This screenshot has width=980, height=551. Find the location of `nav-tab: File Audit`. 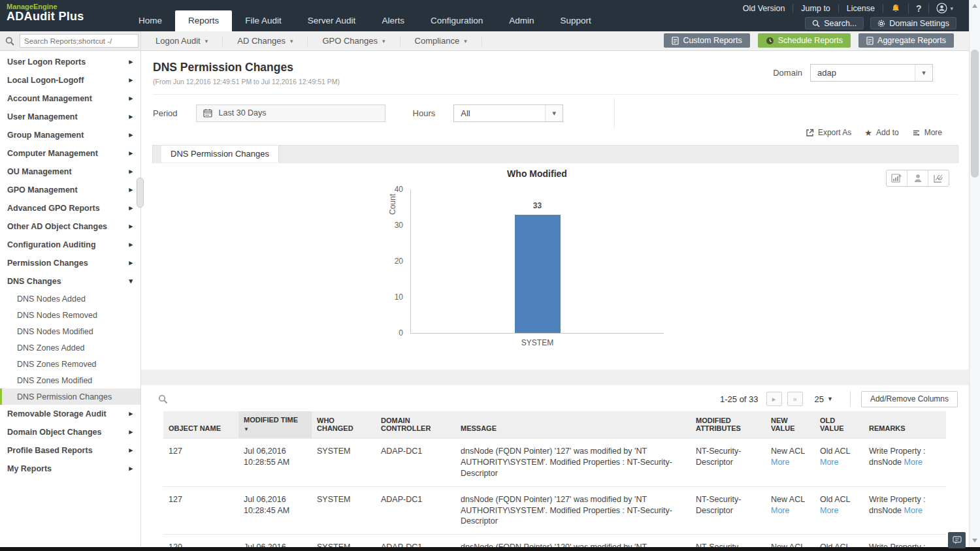

nav-tab: File Audit is located at coordinates (263, 21).